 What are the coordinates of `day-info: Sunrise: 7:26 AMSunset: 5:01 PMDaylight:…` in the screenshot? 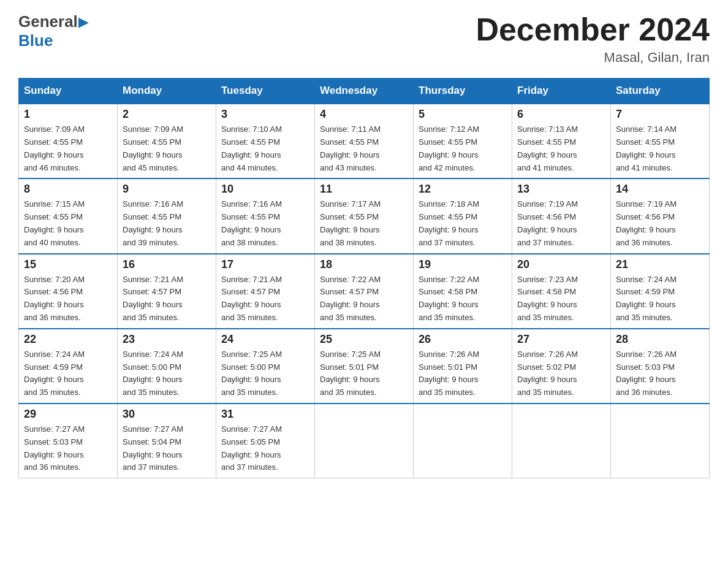 It's located at (449, 373).